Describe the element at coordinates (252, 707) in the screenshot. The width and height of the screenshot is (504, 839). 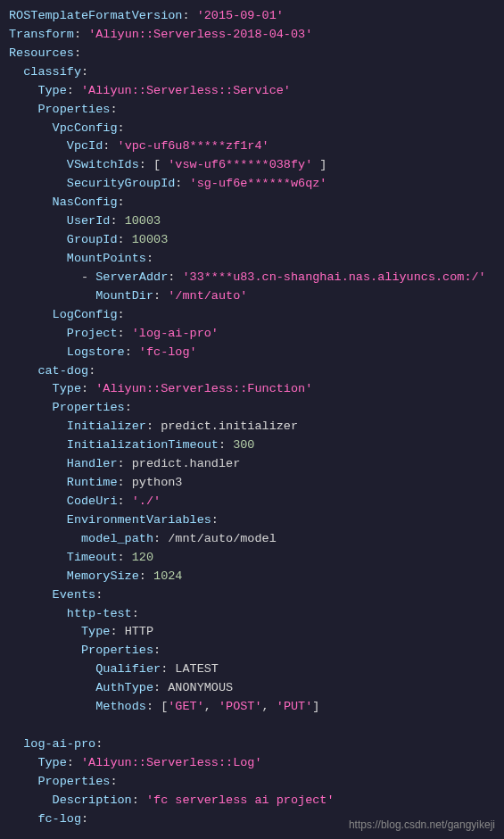
I see `code-line: Methods: ['GET', 'POST', 'PUT']` at that location.